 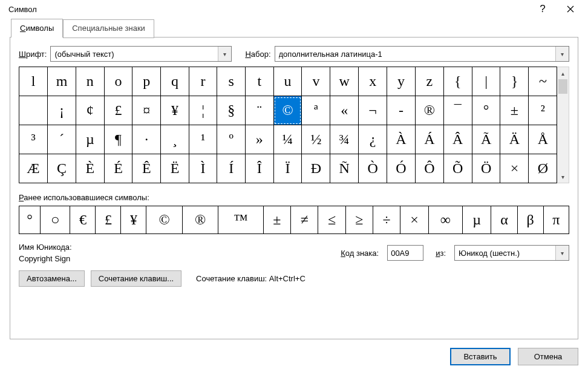 I want to click on char-cell: p, so click(x=146, y=82).